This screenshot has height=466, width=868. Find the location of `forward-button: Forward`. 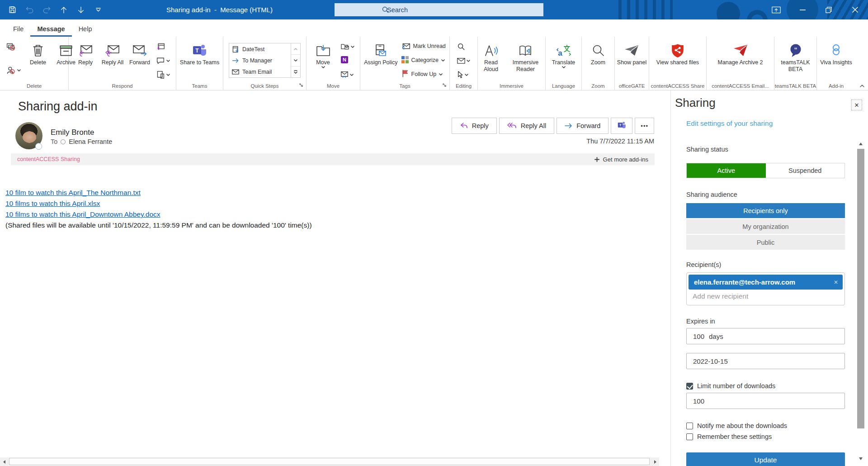

forward-button: Forward is located at coordinates (140, 52).